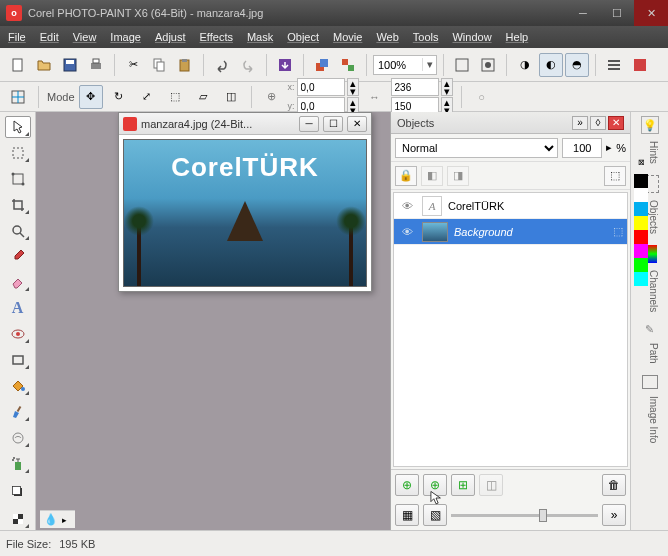 The image size is (668, 556). What do you see at coordinates (582, 148) in the screenshot?
I see `opacity-input` at bounding box center [582, 148].